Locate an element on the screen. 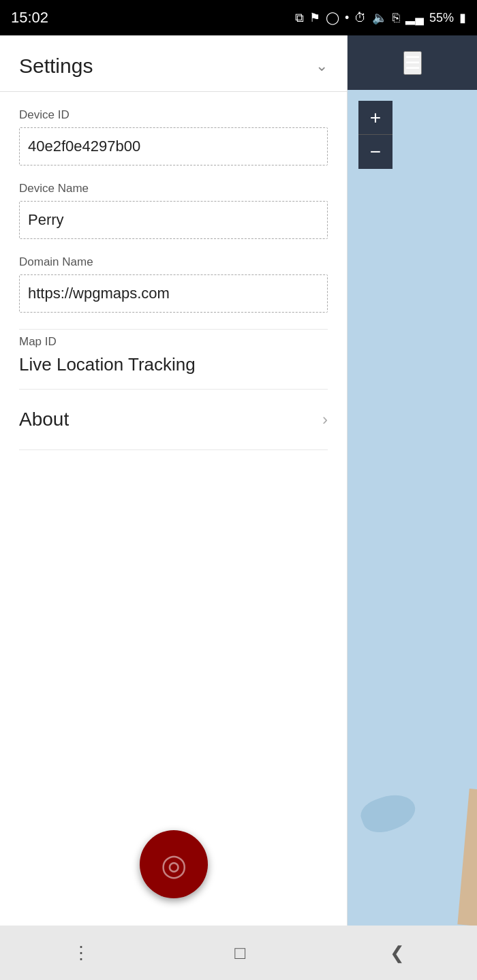 Image resolution: width=477 pixels, height=980 pixels. zoom-in-button: + is located at coordinates (375, 118).